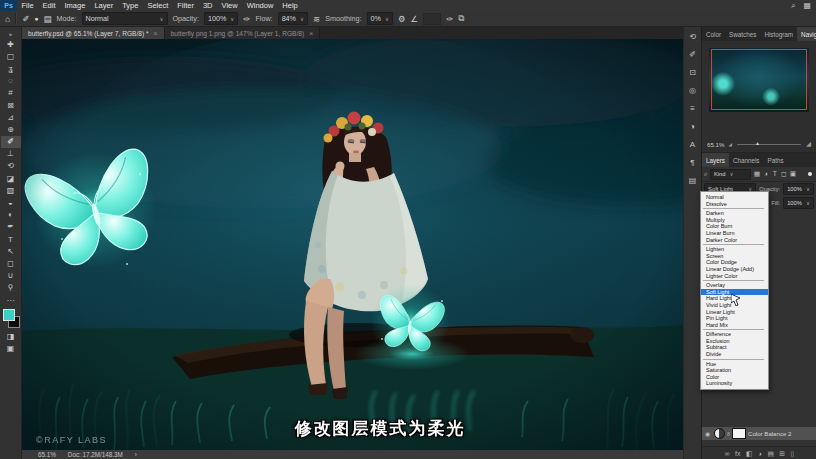 The image size is (816, 459). What do you see at coordinates (380, 18) in the screenshot?
I see `smoothing-select: 0%` at bounding box center [380, 18].